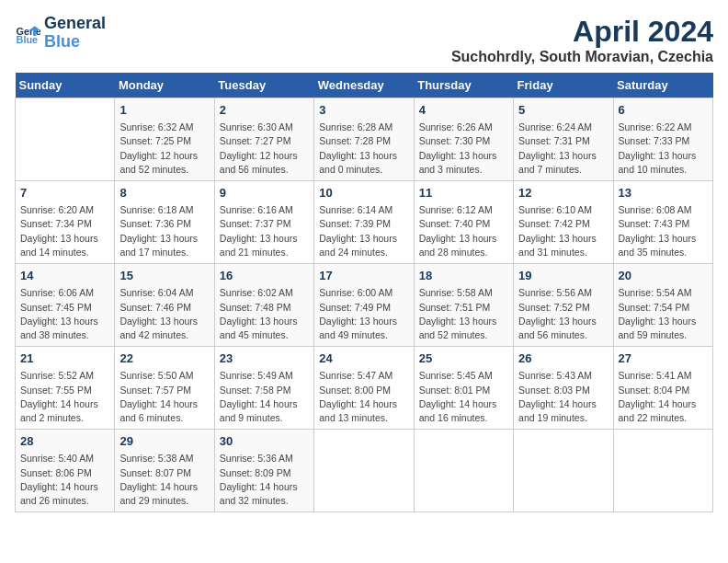 This screenshot has height=563, width=728. Describe the element at coordinates (164, 232) in the screenshot. I see `day-info: Sunrise: 6:18 AMSunset: 7:36 PMDaylight:…` at that location.